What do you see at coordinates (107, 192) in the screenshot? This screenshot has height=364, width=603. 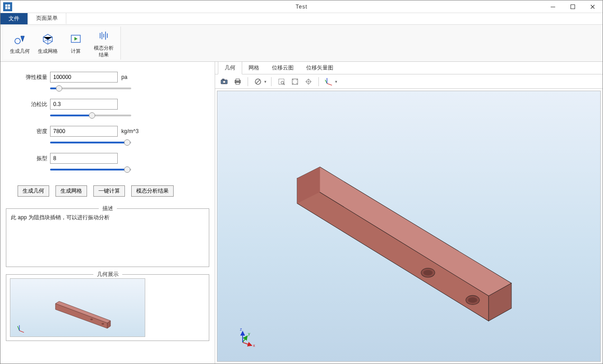 I see `button-row: 生成几何 生成网格 一键计算 模态分析结果` at bounding box center [107, 192].